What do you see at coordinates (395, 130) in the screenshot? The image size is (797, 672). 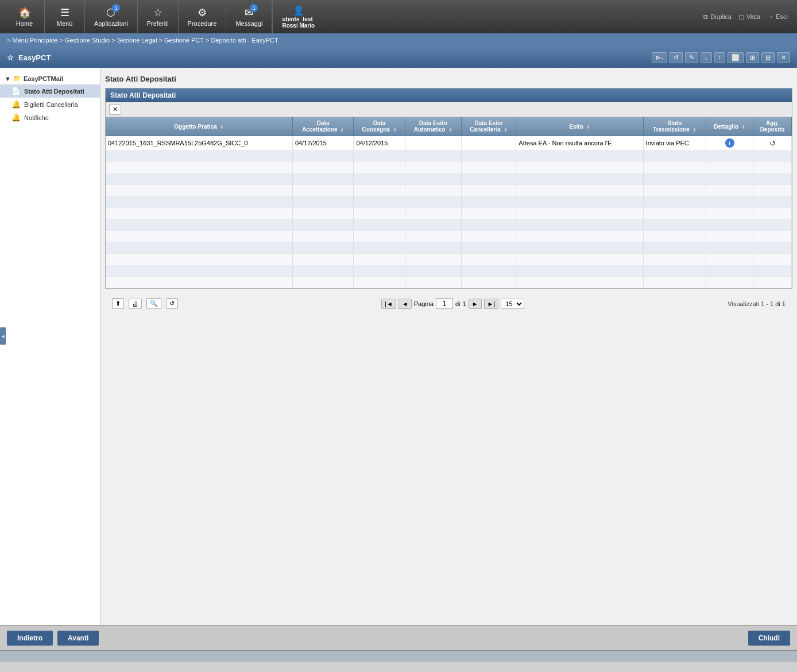 I see `sort-icon-data-cons: ⬍` at bounding box center [395, 130].